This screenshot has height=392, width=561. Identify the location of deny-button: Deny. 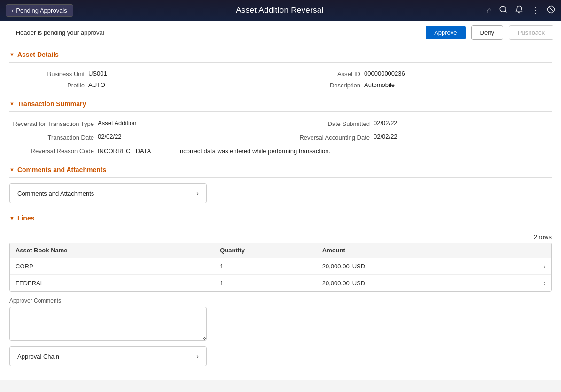
(487, 33).